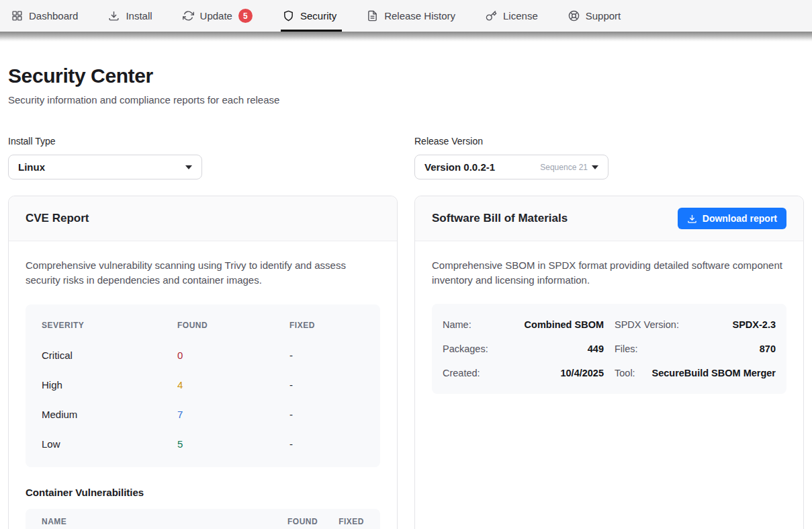 This screenshot has width=812, height=529. Describe the element at coordinates (523, 325) in the screenshot. I see `list-item: Name: Combined SBOM` at that location.